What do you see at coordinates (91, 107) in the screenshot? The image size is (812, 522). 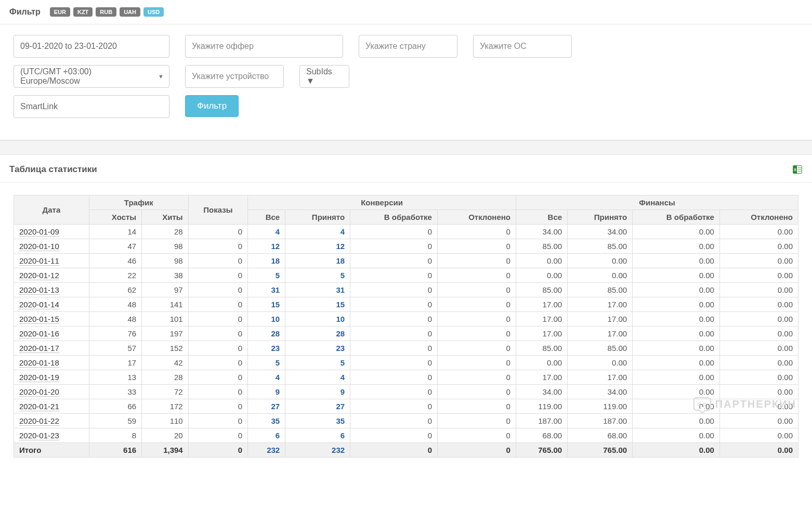 I see `smartlink-input` at bounding box center [91, 107].